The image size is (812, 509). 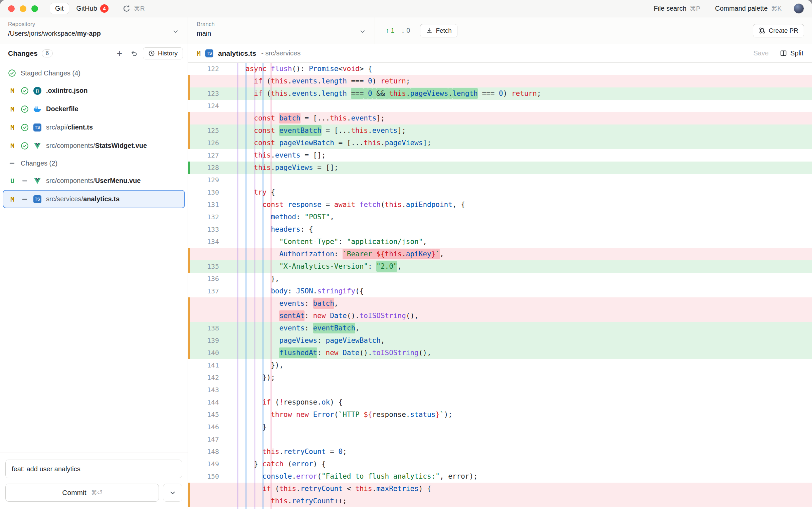 I want to click on file-row-Dockerfile: MDockerfile, so click(x=94, y=109).